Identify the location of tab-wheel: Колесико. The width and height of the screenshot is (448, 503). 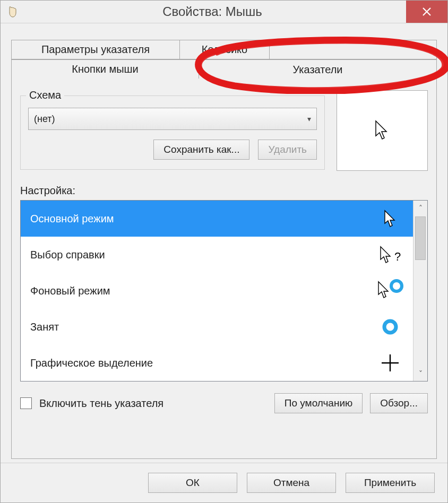
(225, 50).